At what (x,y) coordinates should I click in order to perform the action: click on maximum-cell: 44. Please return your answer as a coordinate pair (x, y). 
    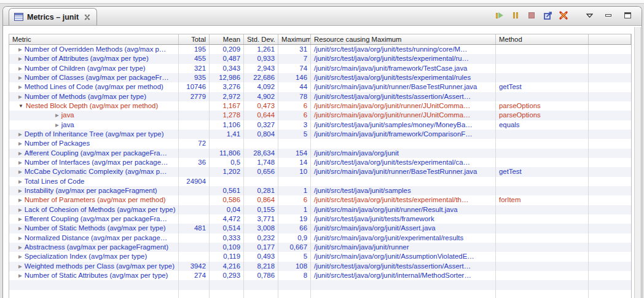
    Looking at the image, I should click on (295, 87).